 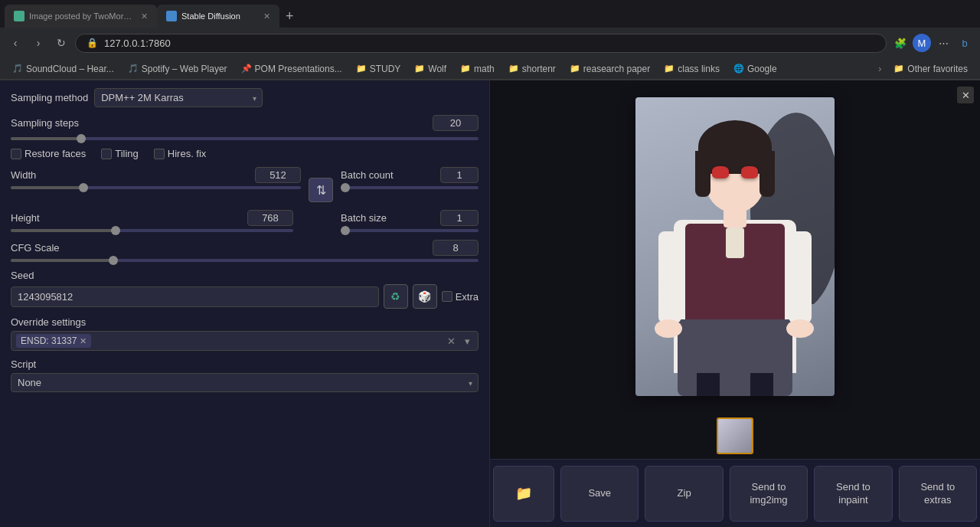 I want to click on restore-faces-checkbox, so click(x=16, y=154).